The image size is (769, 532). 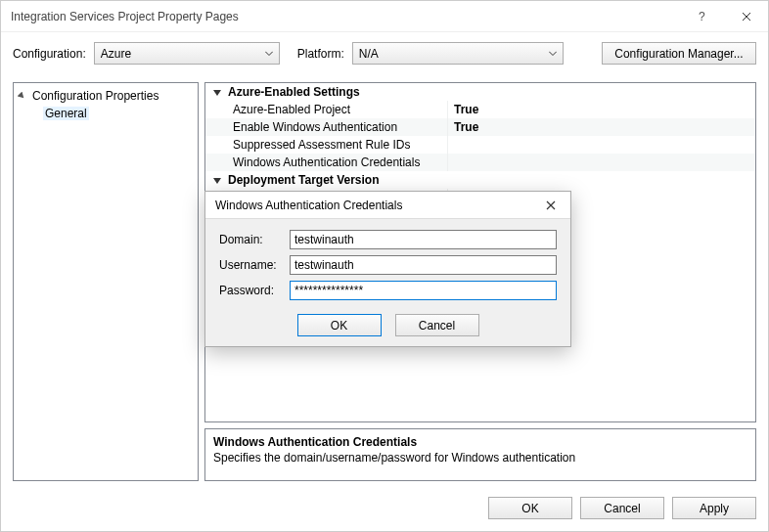 I want to click on help-button: ?, so click(x=702, y=17).